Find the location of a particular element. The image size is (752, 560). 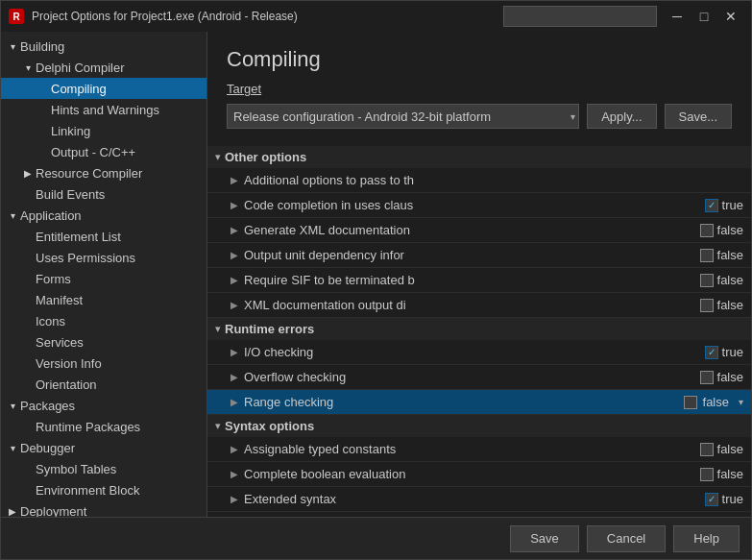

apply-button: Apply... is located at coordinates (621, 116).